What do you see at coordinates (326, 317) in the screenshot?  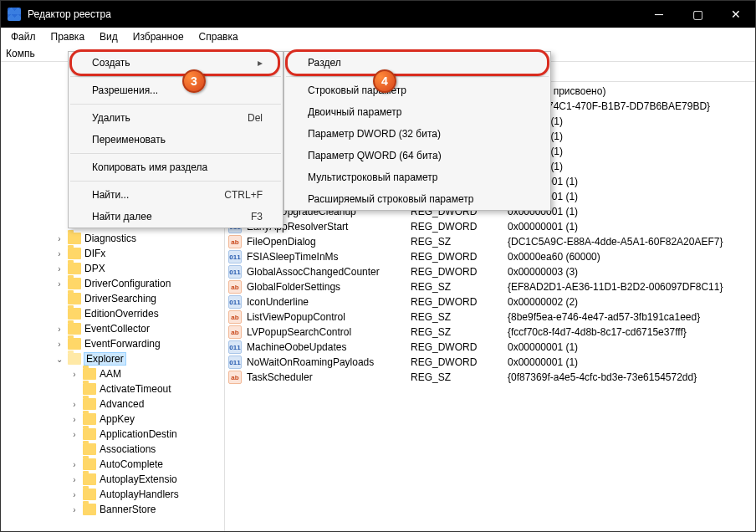 I see `cell-name: ListViewPopupControl` at bounding box center [326, 317].